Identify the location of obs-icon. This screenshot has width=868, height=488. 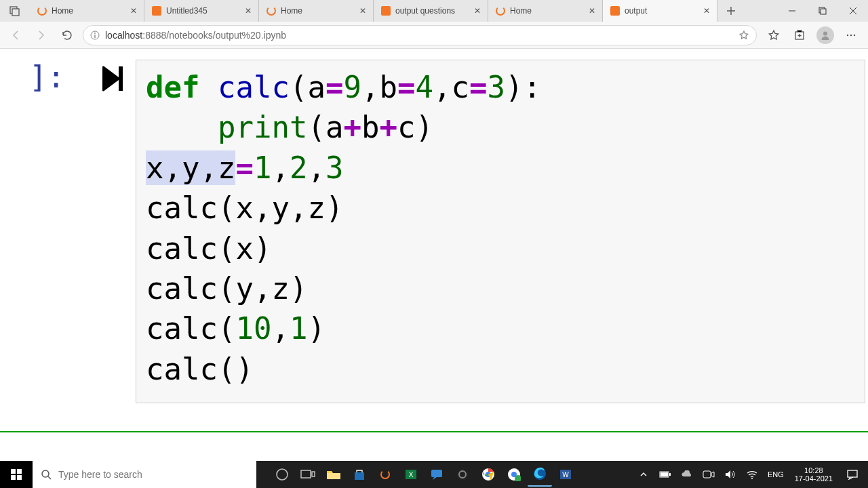
(462, 474).